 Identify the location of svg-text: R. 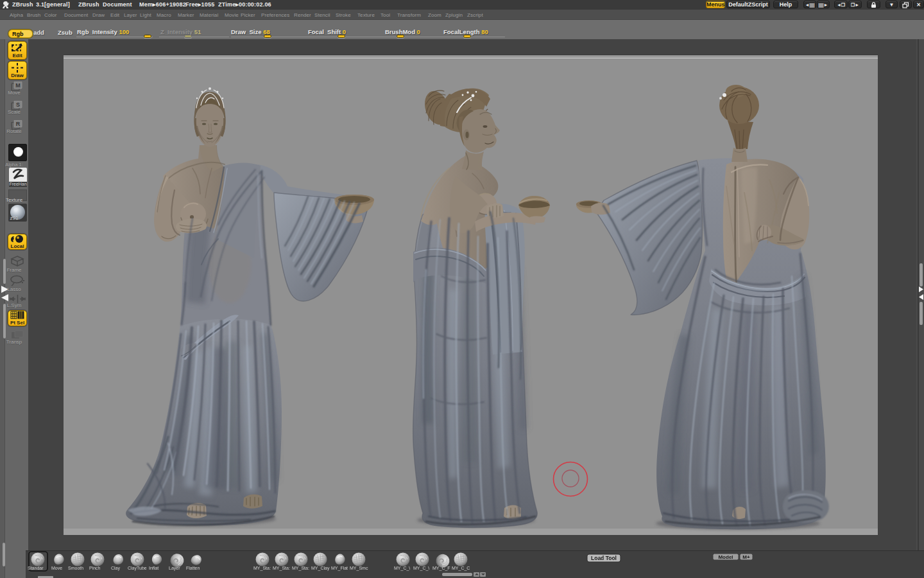
(18, 124).